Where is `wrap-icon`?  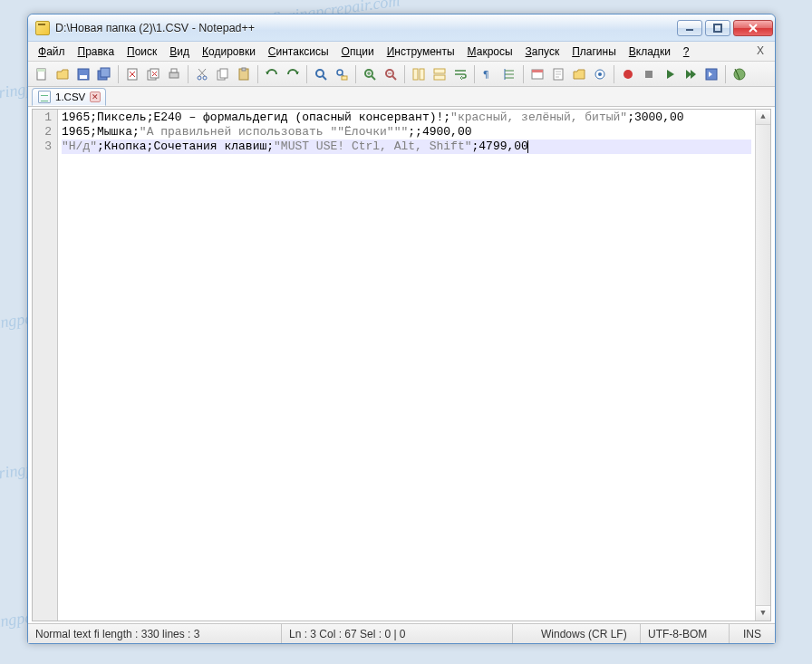 wrap-icon is located at coordinates (460, 74).